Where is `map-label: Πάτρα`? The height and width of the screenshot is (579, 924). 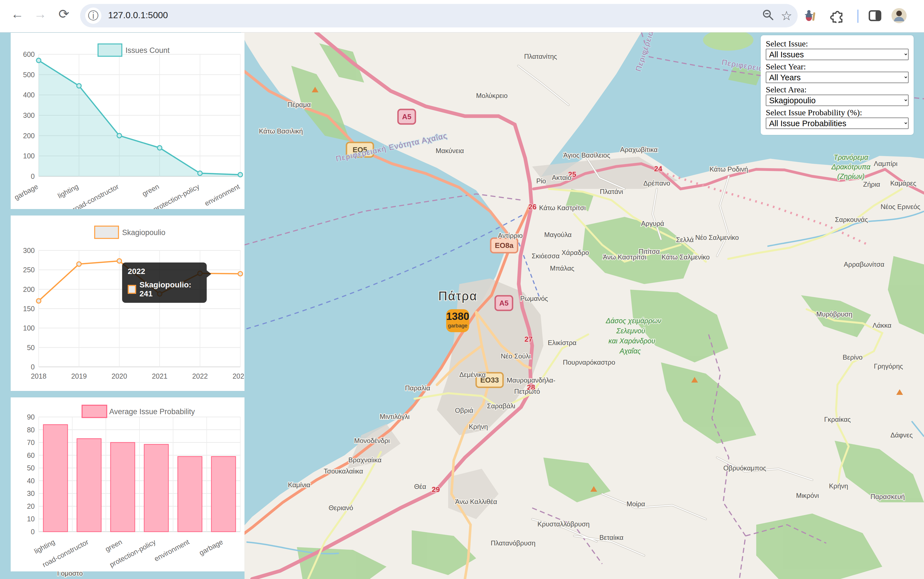 map-label: Πάτρα is located at coordinates (458, 296).